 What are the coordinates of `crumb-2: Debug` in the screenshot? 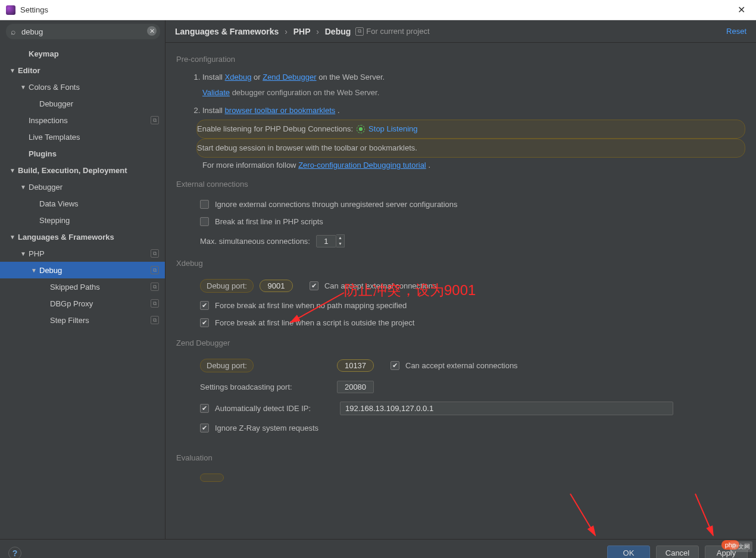 It's located at (338, 32).